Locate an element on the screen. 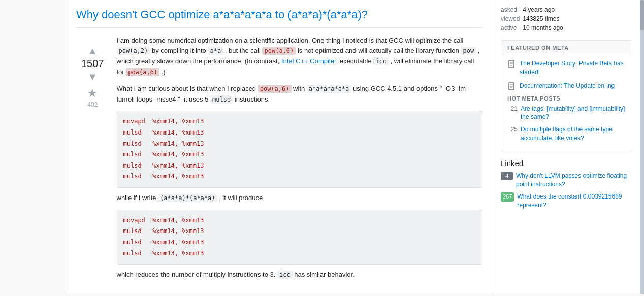 The image size is (644, 296). code-pow-a6-3: pow(a,6) is located at coordinates (275, 89).